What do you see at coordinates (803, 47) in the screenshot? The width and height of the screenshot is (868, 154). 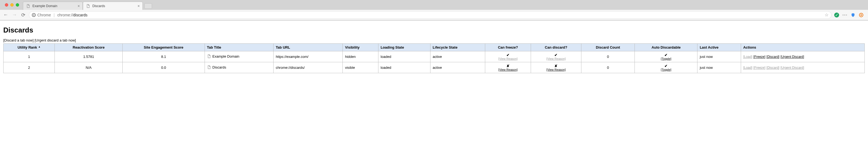 I see `col-actions: Actions` at bounding box center [803, 47].